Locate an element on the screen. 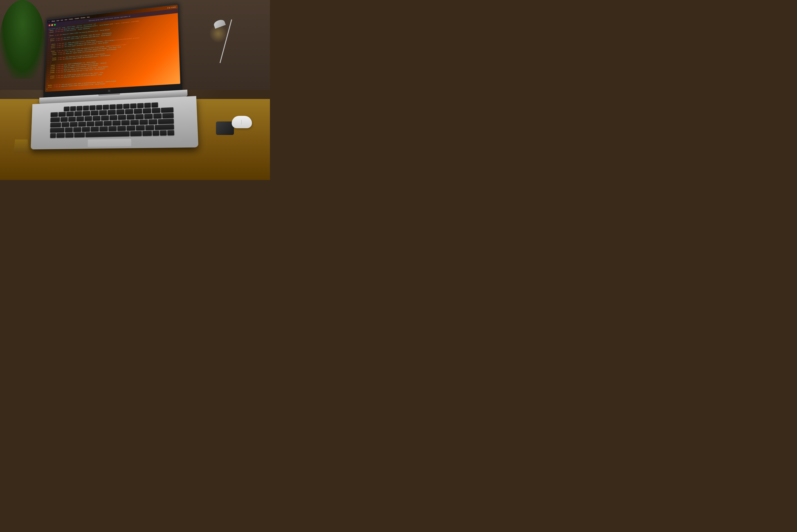  key-arrow-left is located at coordinates (156, 133).